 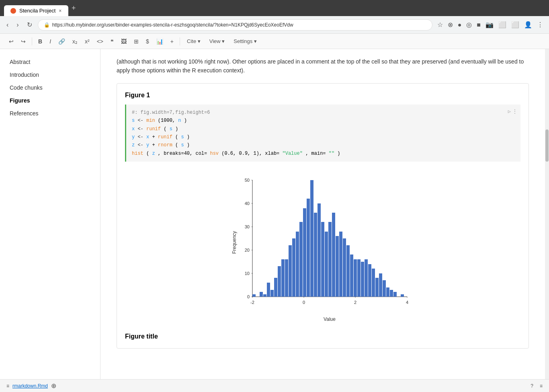 What do you see at coordinates (60, 11) in the screenshot?
I see `tab-close-button: ×` at bounding box center [60, 11].